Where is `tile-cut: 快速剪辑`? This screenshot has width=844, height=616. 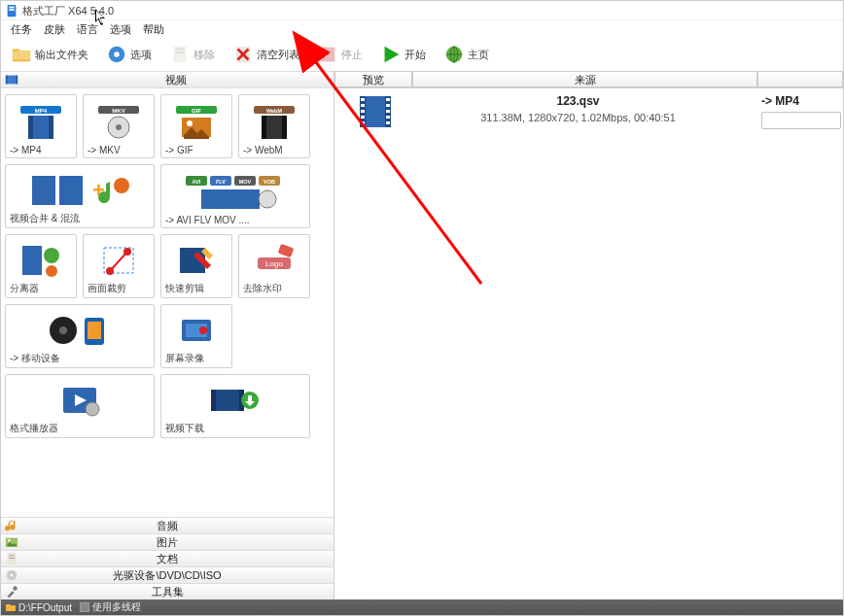 tile-cut: 快速剪辑 is located at coordinates (196, 266).